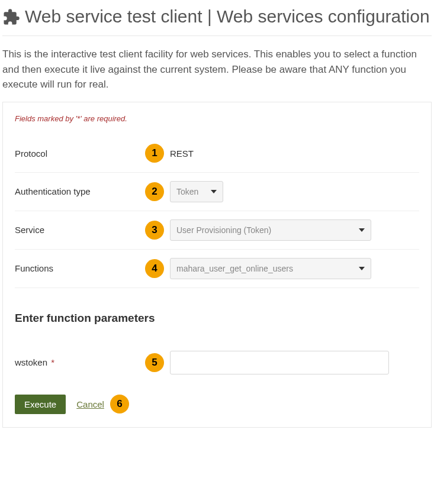 The image size is (434, 504). What do you see at coordinates (217, 269) in the screenshot?
I see `field-functions: Functions 4 mahara_user_get_online_users` at bounding box center [217, 269].